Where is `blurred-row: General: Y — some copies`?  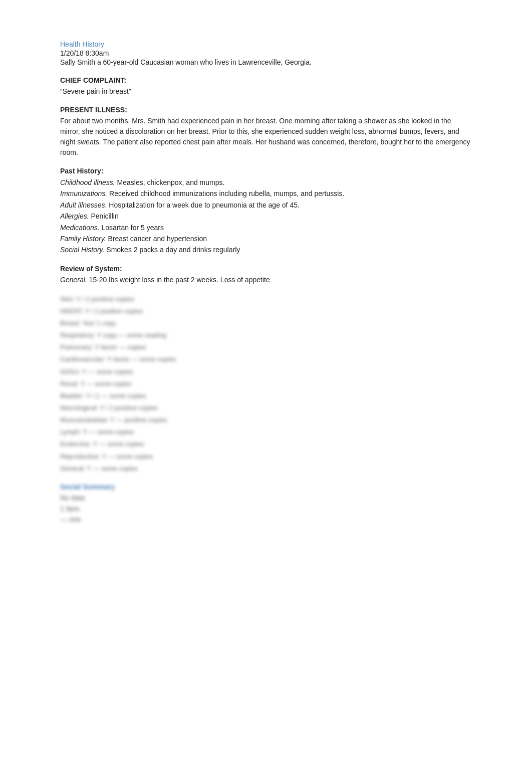 blurred-row: General: Y — some copies is located at coordinates (266, 469).